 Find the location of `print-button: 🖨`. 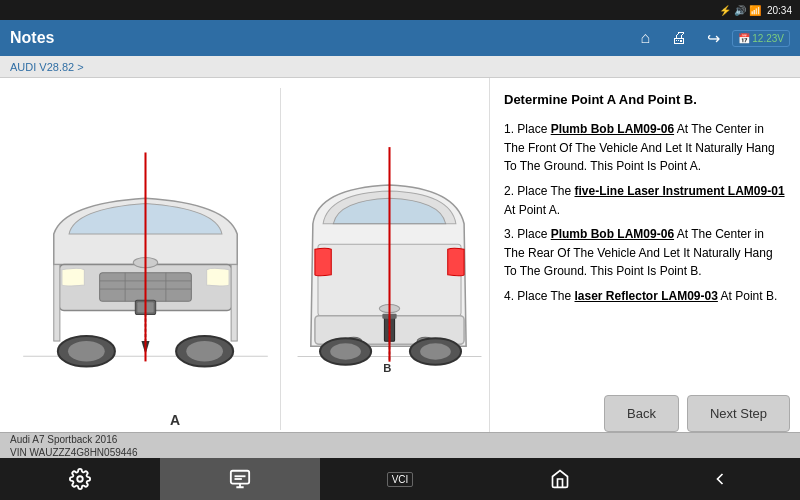

print-button: 🖨 is located at coordinates (679, 38).